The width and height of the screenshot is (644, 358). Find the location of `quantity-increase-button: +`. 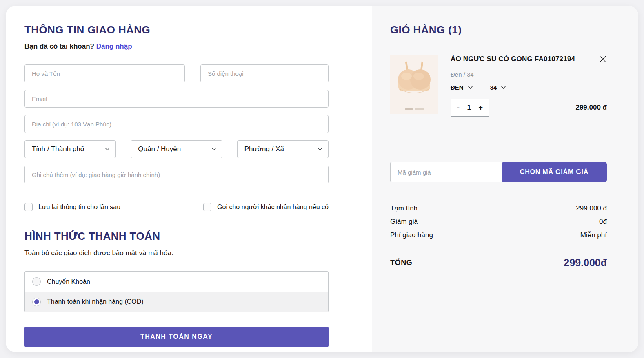

quantity-increase-button: + is located at coordinates (481, 108).